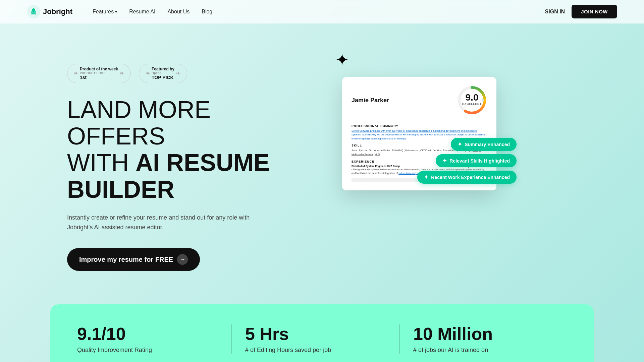 This screenshot has height=362, width=644. What do you see at coordinates (148, 73) in the screenshot?
I see `laurel-left2-icon: ❧` at bounding box center [148, 73].